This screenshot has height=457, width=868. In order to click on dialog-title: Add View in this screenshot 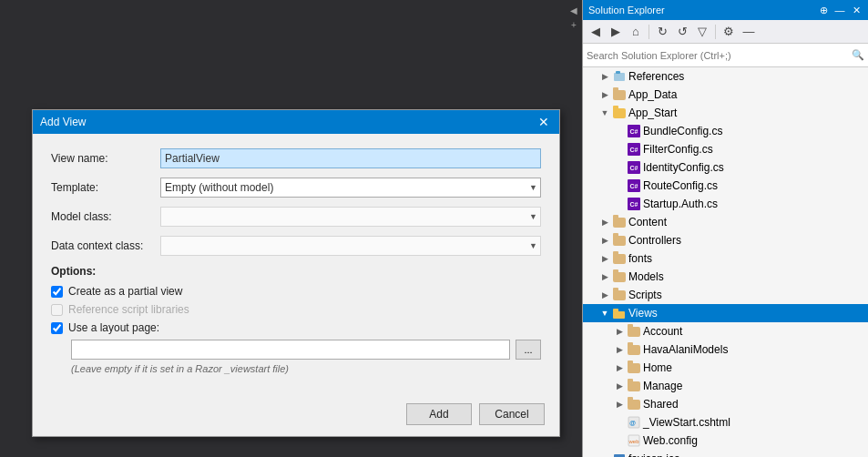, I will do `click(288, 122)`.